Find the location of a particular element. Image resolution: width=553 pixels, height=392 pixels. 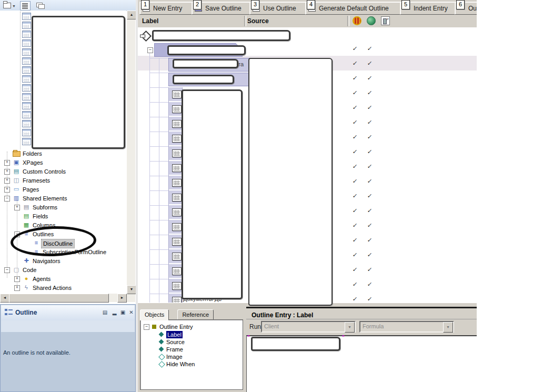

sidebar-item-label: Code is located at coordinates (29, 270).